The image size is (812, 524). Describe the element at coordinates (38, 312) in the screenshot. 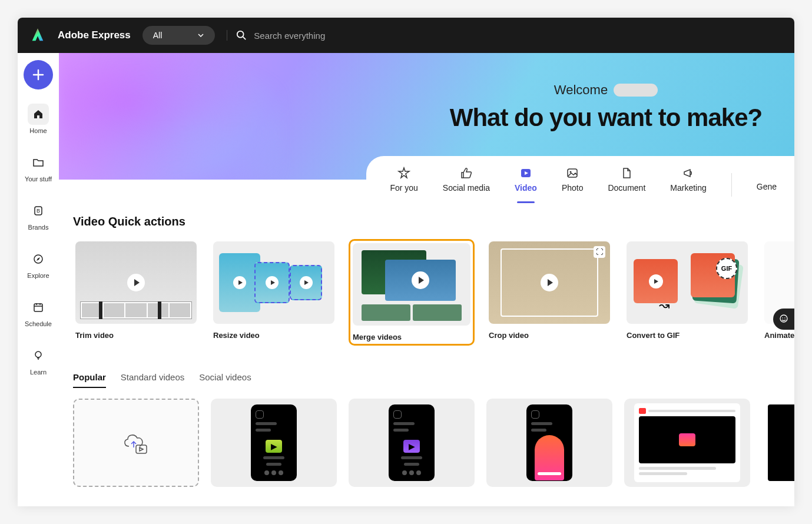

I see `sidebar-item-schedule: Schedule` at that location.